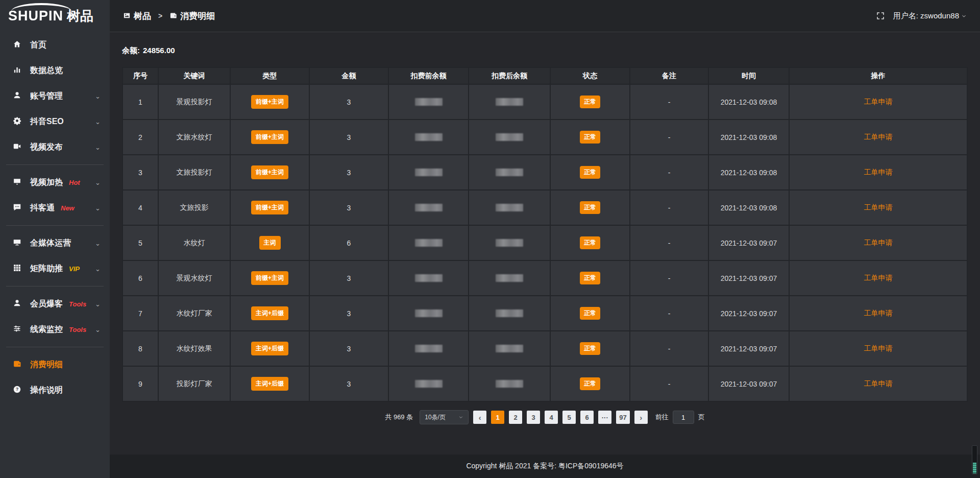  Describe the element at coordinates (18, 70) in the screenshot. I see `bar-chart-icon` at that location.